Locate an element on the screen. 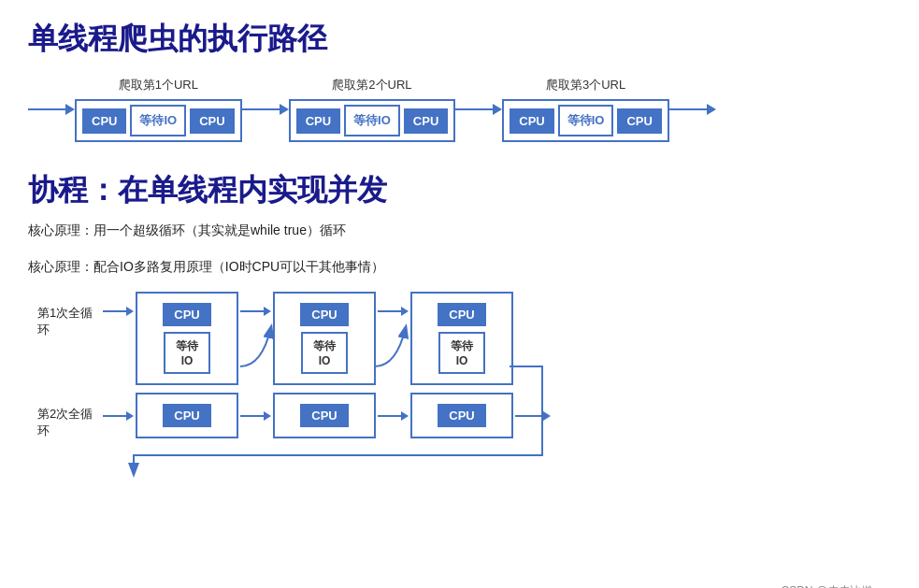 Image resolution: width=919 pixels, height=588 pixels. principle2-span: 核心原理：配合IO多路复用原理（IO时CPU可以干其他事情） is located at coordinates (206, 266).